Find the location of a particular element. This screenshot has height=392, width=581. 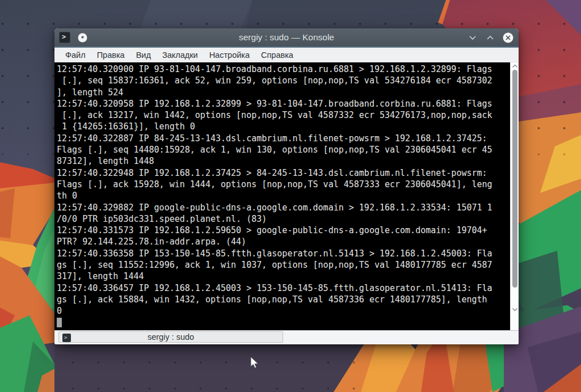

terminal-line: gs [.], ack 15884, win 1432, options [no… is located at coordinates (284, 300).